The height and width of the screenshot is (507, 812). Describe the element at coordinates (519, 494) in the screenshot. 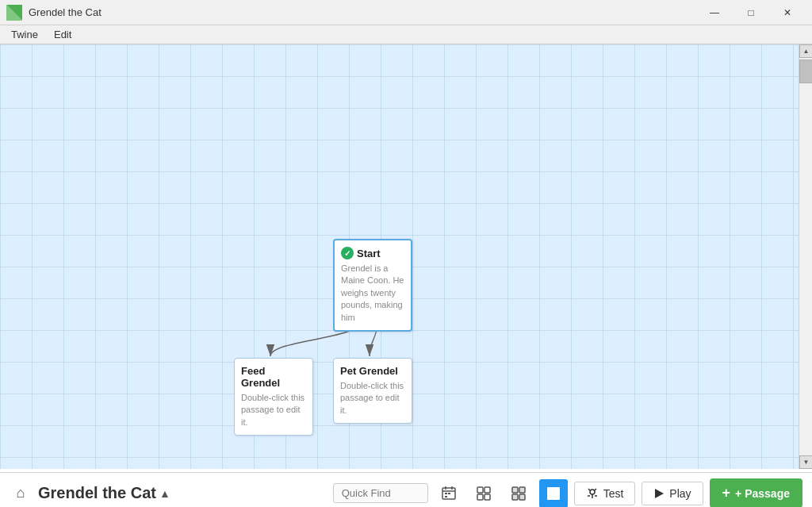

I see `grid-large-icon` at that location.